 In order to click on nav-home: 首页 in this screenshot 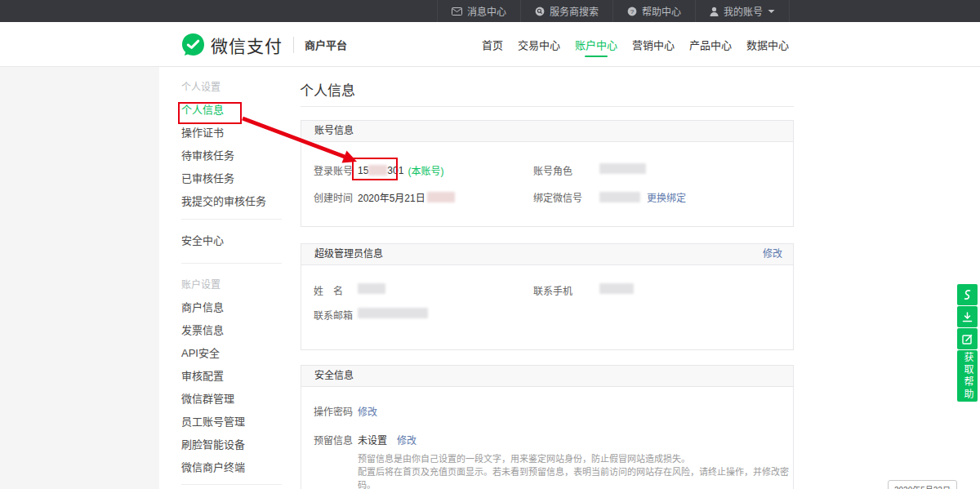, I will do `click(492, 44)`.